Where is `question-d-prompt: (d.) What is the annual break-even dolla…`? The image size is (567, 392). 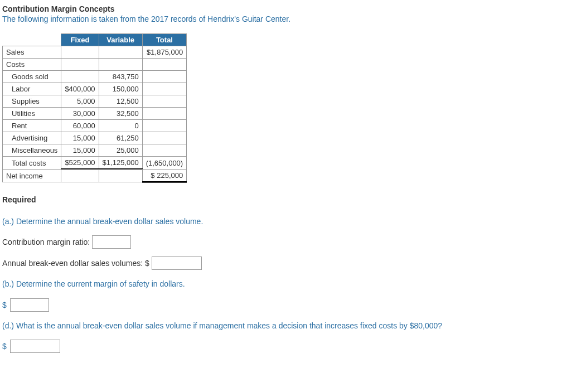 question-d-prompt: (d.) What is the annual break-even dolla… is located at coordinates (283, 326).